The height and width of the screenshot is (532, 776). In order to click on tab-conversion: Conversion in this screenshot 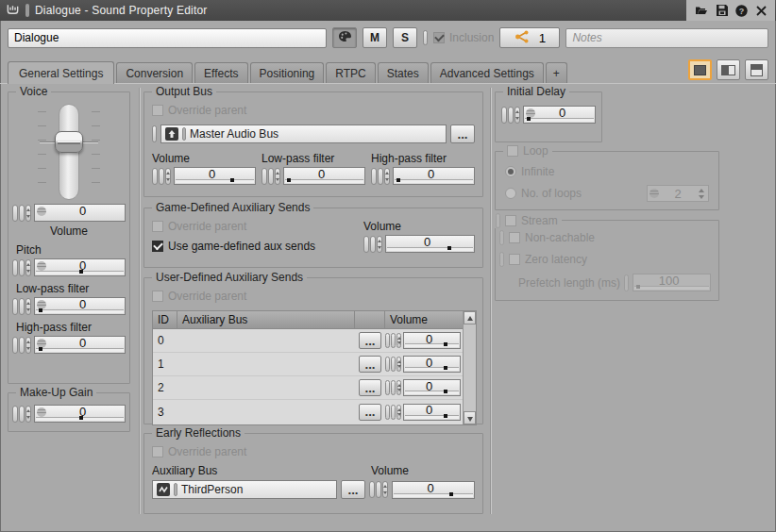, I will do `click(155, 73)`.